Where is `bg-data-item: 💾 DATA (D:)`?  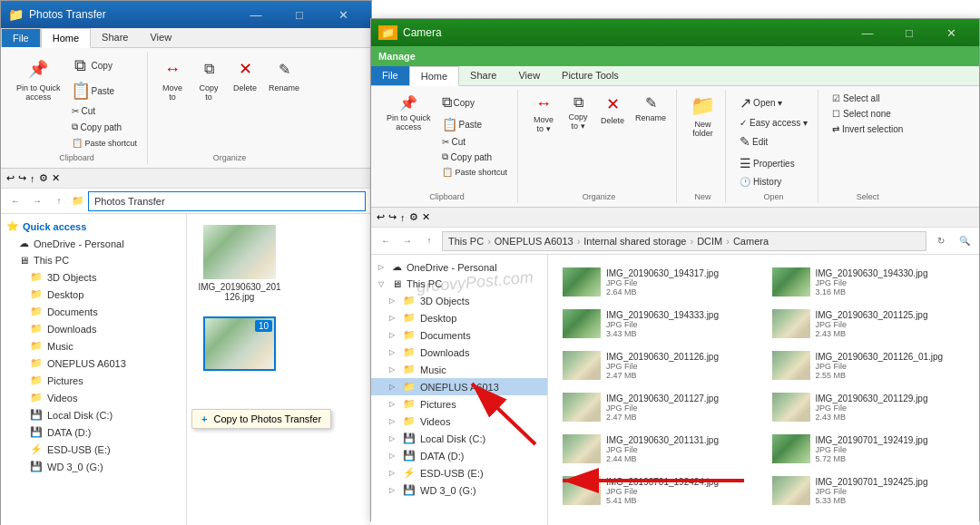
bg-data-item: 💾 DATA (D:) is located at coordinates (93, 432).